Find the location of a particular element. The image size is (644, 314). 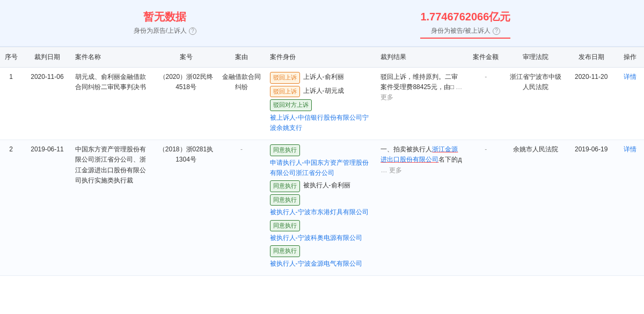

result-link: 浙江金源进出口股份有限公司 is located at coordinates (419, 155).